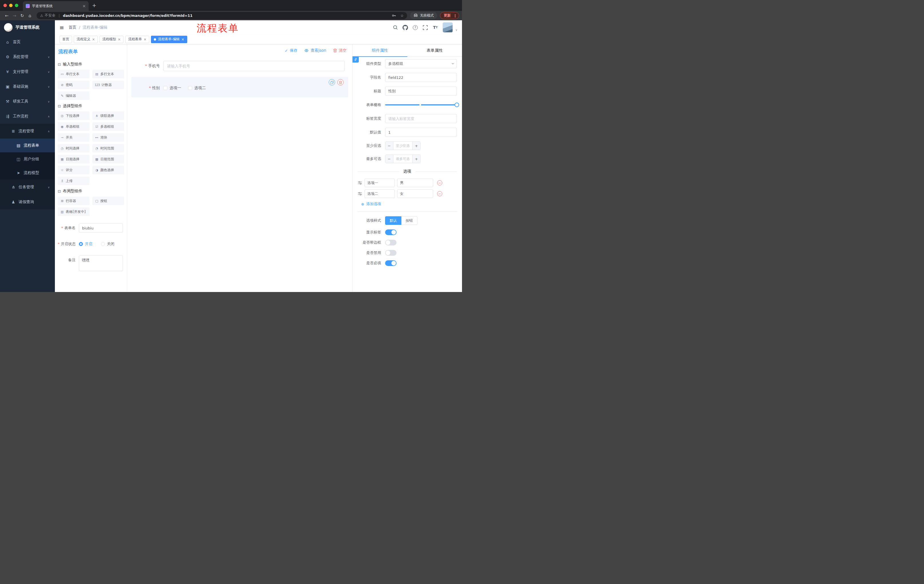  I want to click on gender-option-1-checkbox: 选项一, so click(172, 88).